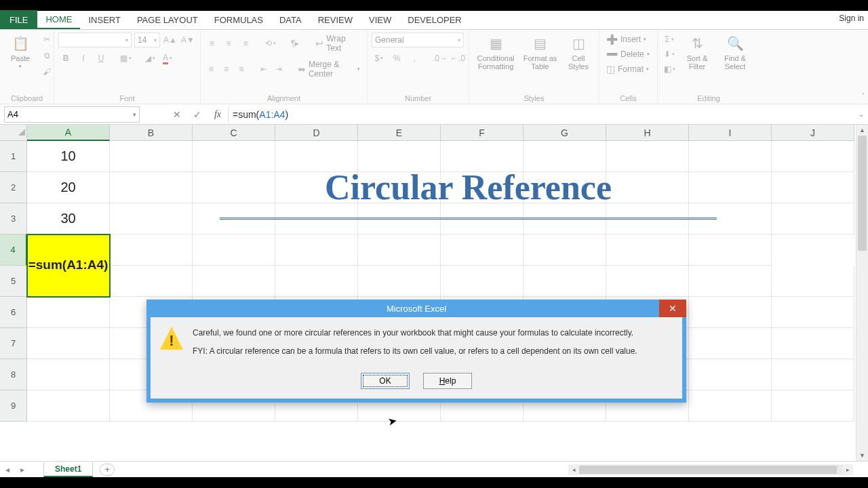 The width and height of the screenshot is (868, 488). I want to click on dialog-ok-button: OK, so click(385, 381).